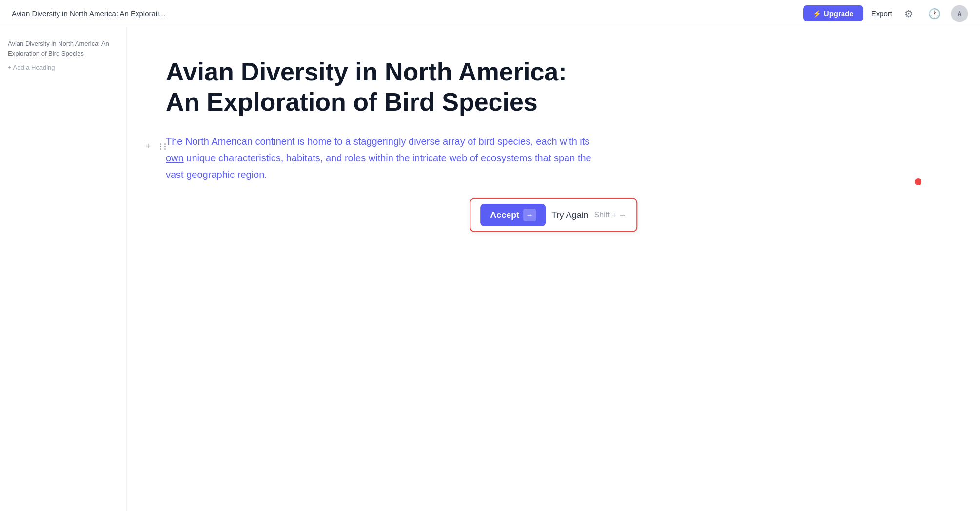 This screenshot has height=511, width=980. Describe the element at coordinates (553, 215) in the screenshot. I see `action-toolbar-wrapper: Accept → Try Again Shift + →` at that location.